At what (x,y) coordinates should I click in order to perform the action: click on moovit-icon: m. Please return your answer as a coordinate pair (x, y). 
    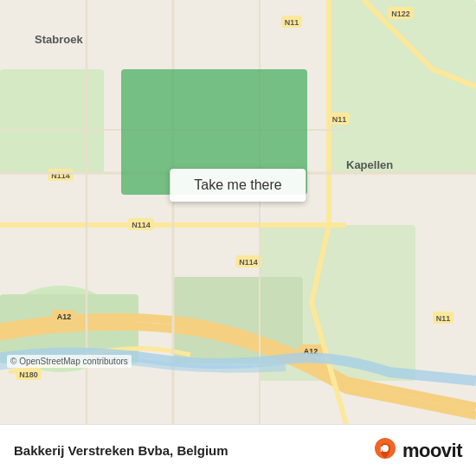
    Looking at the image, I should click on (385, 451).